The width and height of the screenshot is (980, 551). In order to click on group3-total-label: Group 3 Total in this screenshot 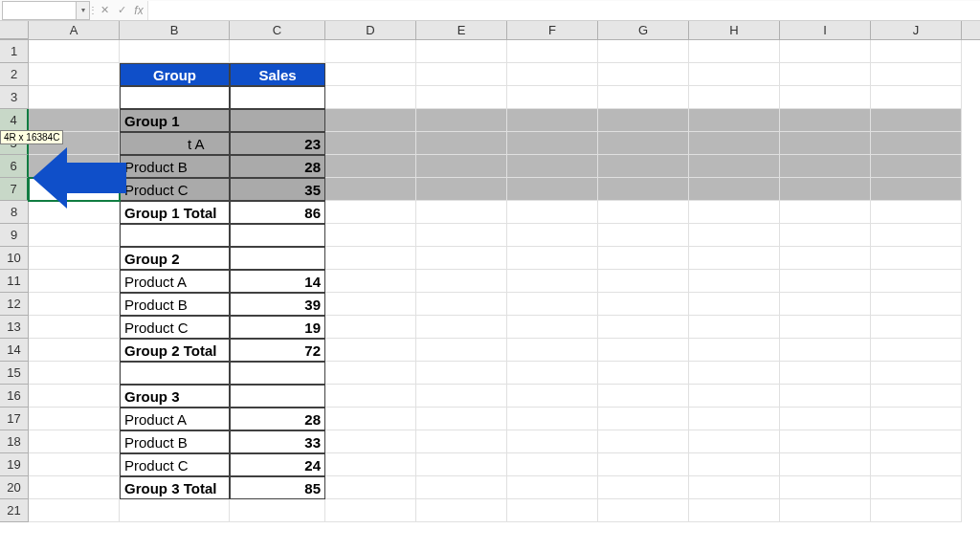, I will do `click(174, 488)`.